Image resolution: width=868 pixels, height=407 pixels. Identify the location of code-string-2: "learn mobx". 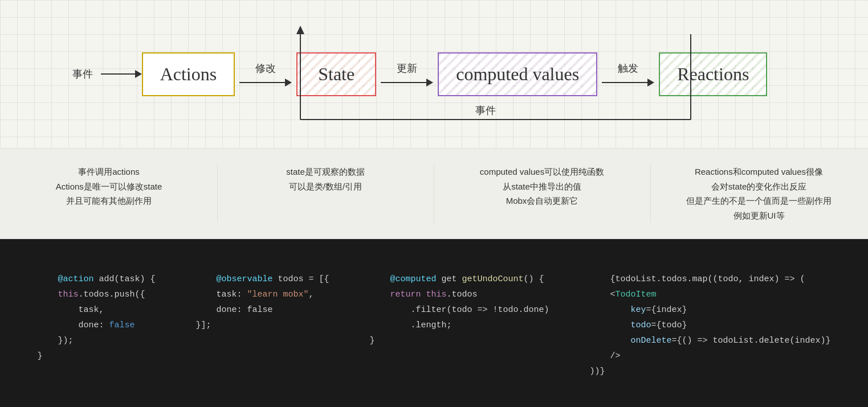
(278, 295).